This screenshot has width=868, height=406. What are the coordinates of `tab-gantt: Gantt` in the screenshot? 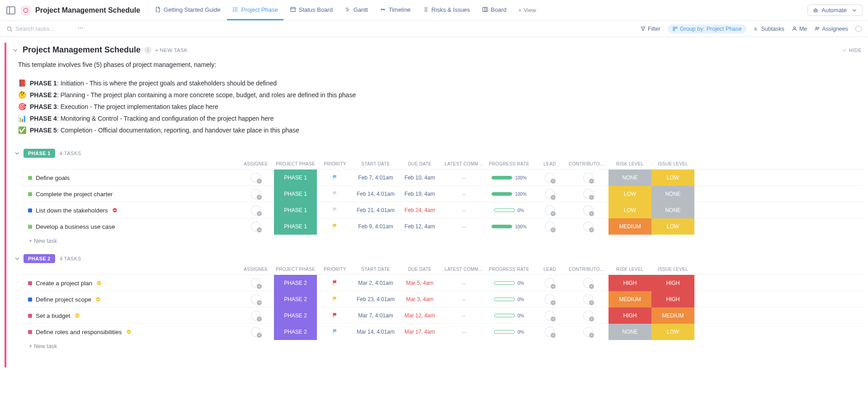 It's located at (356, 10).